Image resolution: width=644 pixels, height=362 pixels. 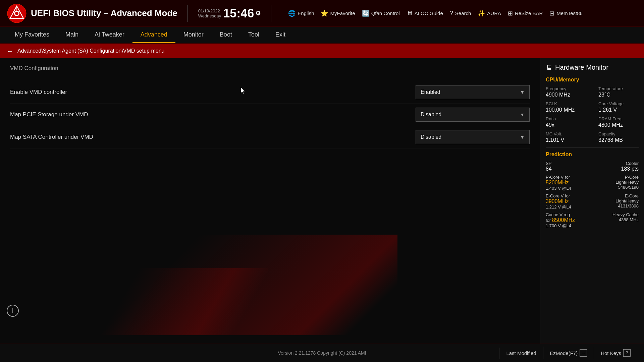 What do you see at coordinates (292, 13) in the screenshot?
I see `globe-icon: 🌐` at bounding box center [292, 13].